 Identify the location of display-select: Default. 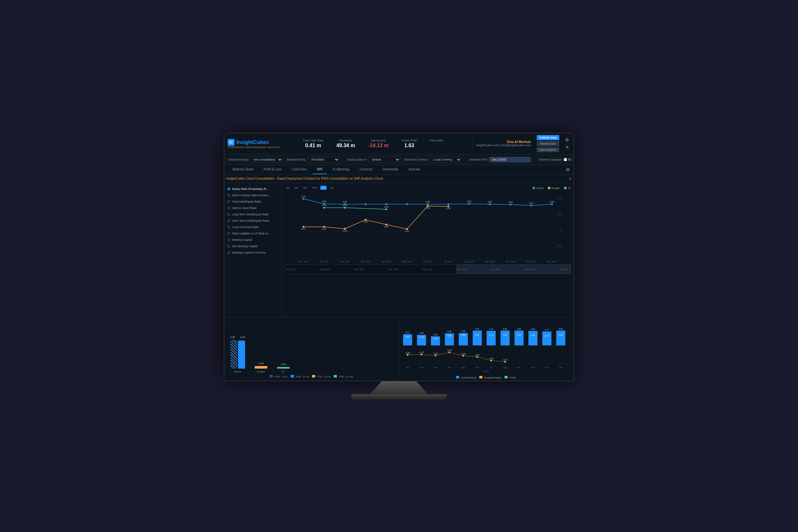
(384, 159).